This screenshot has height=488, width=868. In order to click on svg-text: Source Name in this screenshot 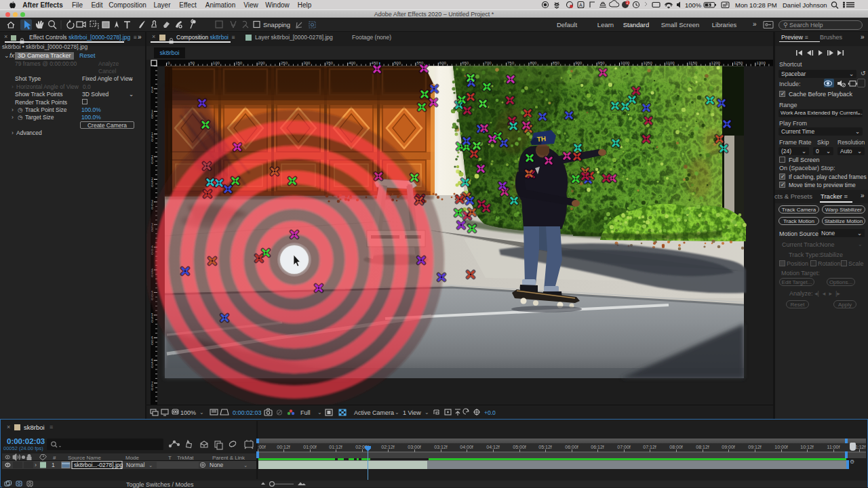, I will do `click(84, 458)`.